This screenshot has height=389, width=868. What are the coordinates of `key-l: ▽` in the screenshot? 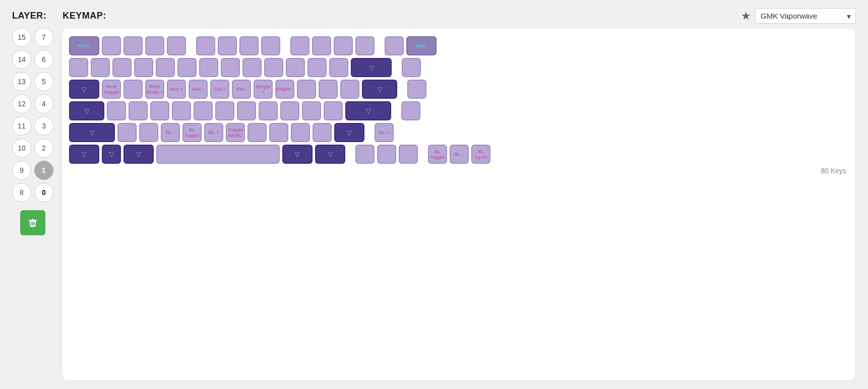 It's located at (290, 111).